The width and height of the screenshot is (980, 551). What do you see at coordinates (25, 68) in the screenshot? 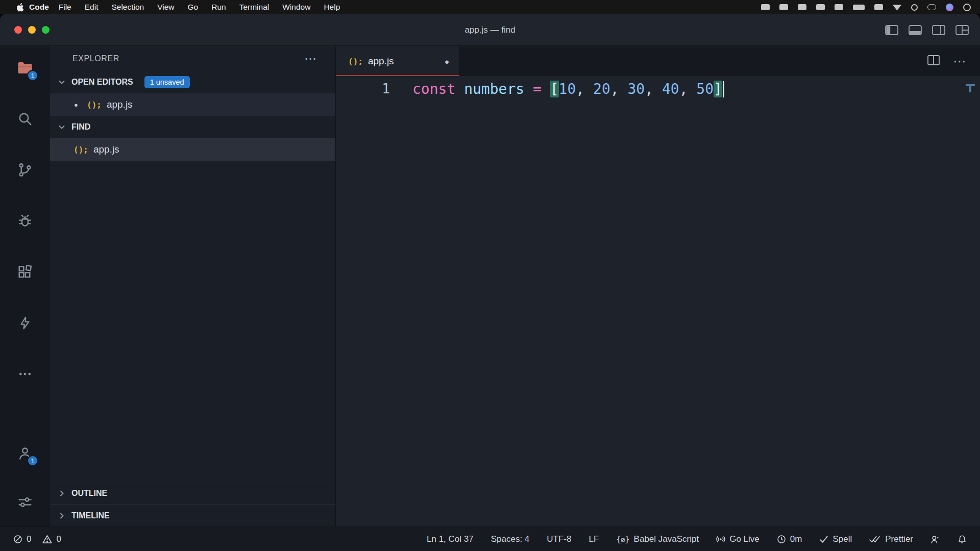
I see `sidebar-item-explorer: 1` at bounding box center [25, 68].